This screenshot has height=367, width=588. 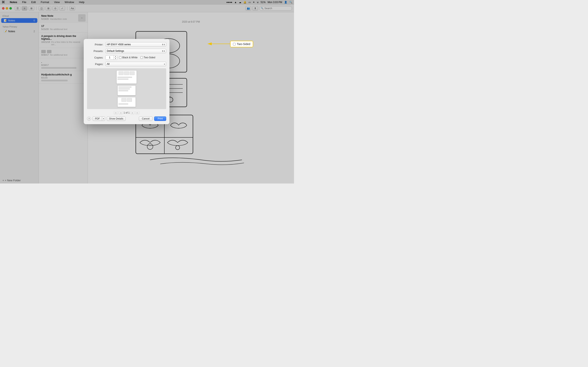 What do you see at coordinates (116, 119) in the screenshot?
I see `show-details-button: Show Details` at bounding box center [116, 119].